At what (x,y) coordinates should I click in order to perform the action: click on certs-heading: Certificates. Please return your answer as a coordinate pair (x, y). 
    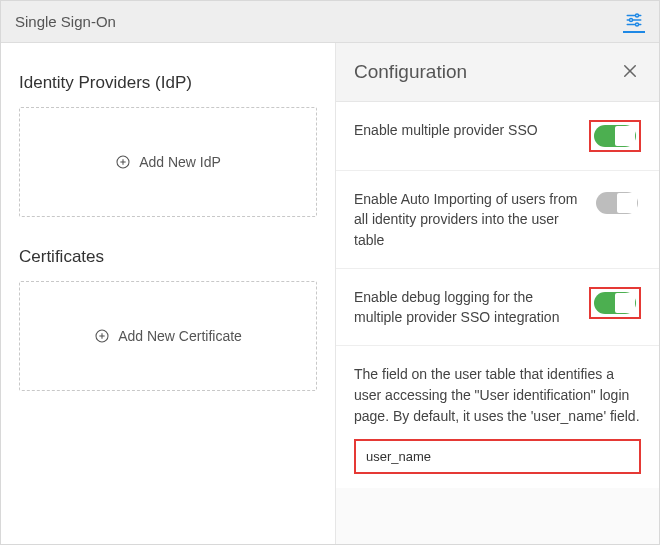
    Looking at the image, I should click on (168, 257).